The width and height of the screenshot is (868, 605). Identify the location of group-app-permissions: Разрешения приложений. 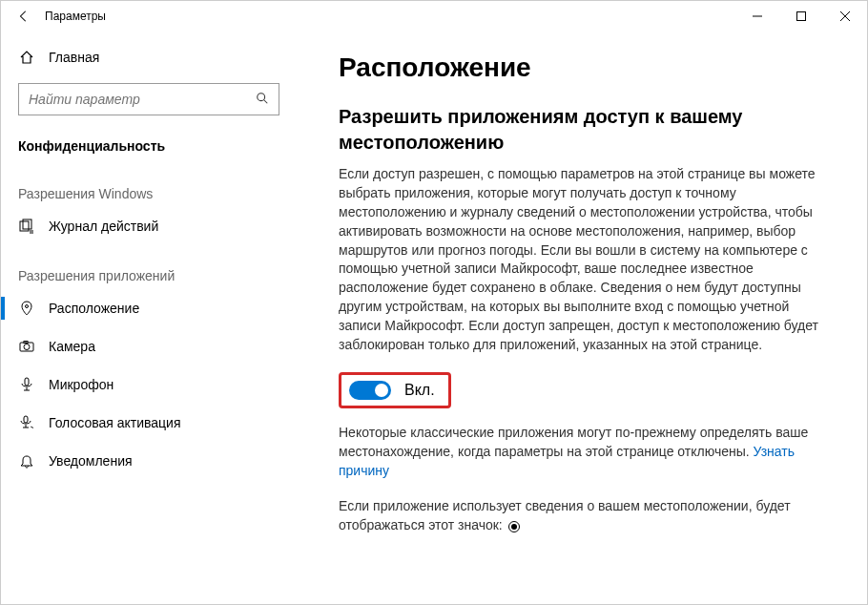
(149, 267).